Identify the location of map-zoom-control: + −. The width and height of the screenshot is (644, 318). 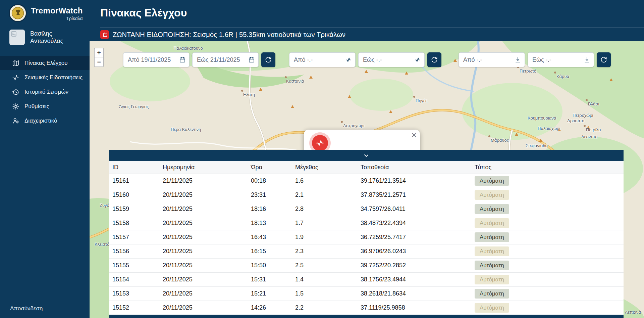
(99, 57).